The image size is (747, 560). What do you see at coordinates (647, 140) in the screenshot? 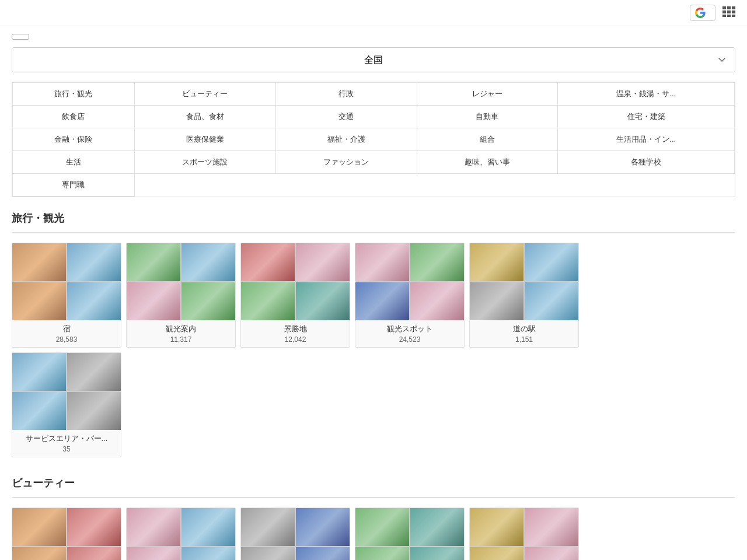
I see `category-cell: 生活用品・イン...` at bounding box center [647, 140].